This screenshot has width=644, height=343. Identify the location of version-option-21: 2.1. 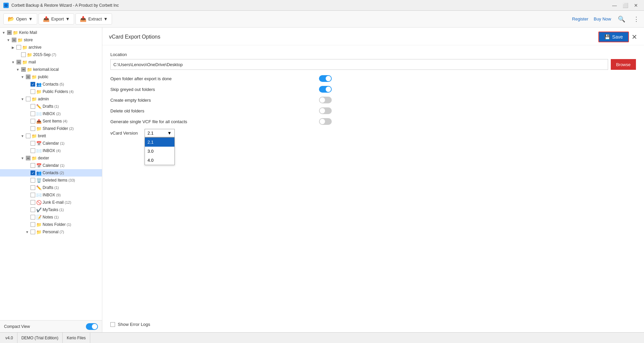
(160, 142).